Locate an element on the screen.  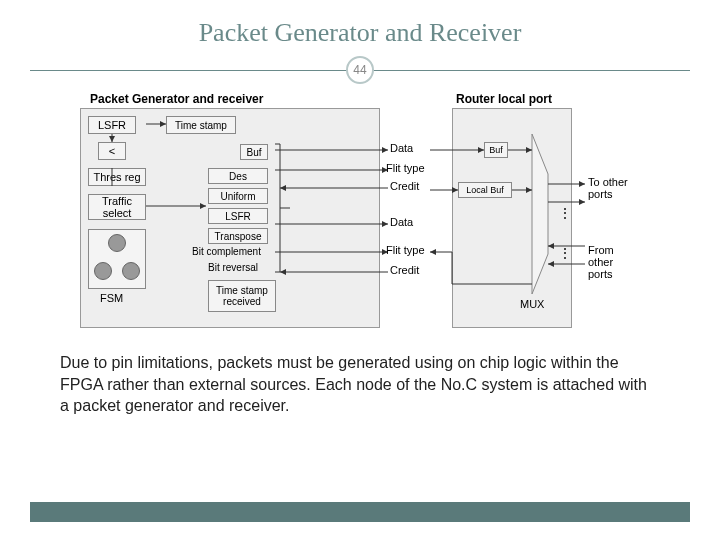
label-to-other: To other ports is located at coordinates (613, 188).